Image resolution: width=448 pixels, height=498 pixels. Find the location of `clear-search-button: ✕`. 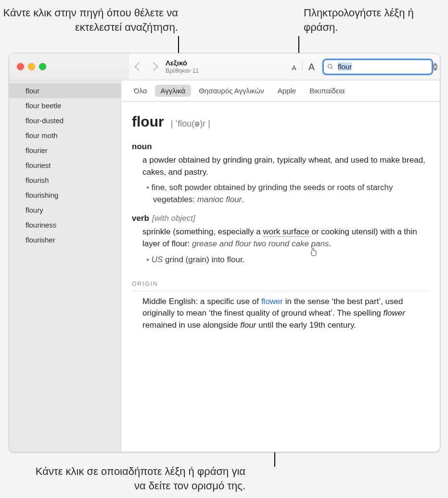

clear-search-button: ✕ is located at coordinates (435, 67).